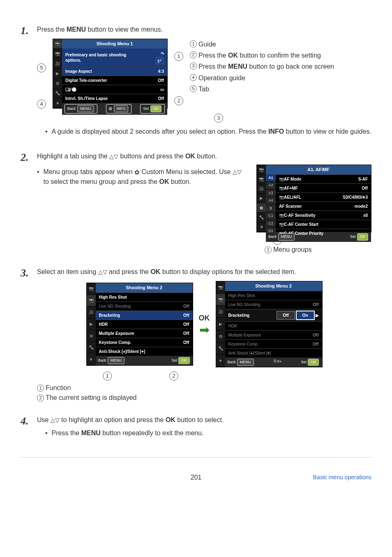 This screenshot has height=557, width=392. I want to click on subtab: A4, so click(271, 201).